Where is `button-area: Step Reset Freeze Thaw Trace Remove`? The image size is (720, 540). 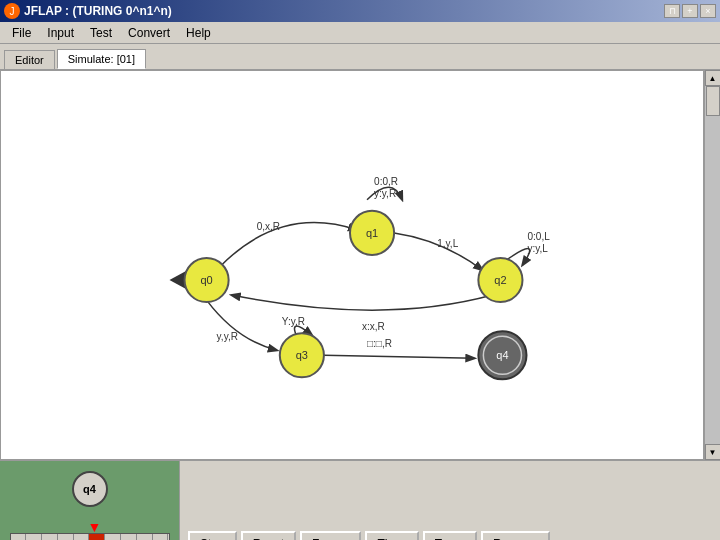
button-area: Step Reset Freeze Thaw Trace Remove is located at coordinates (450, 500).